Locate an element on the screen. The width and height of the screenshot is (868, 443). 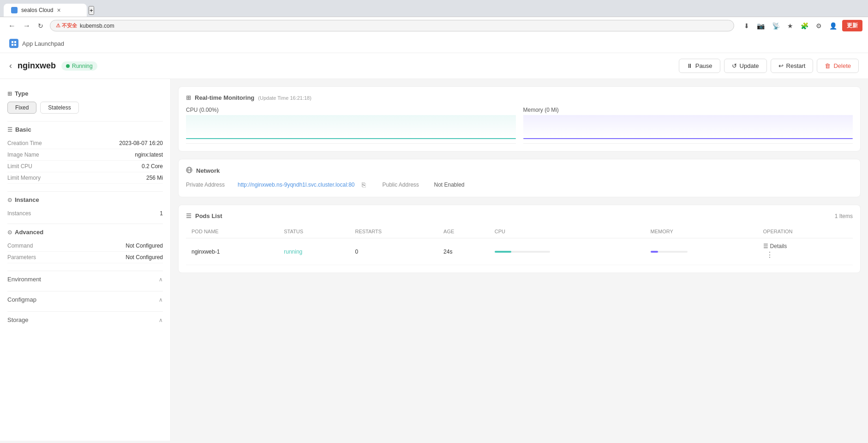
back-nav-btn: ‹ is located at coordinates (11, 66).